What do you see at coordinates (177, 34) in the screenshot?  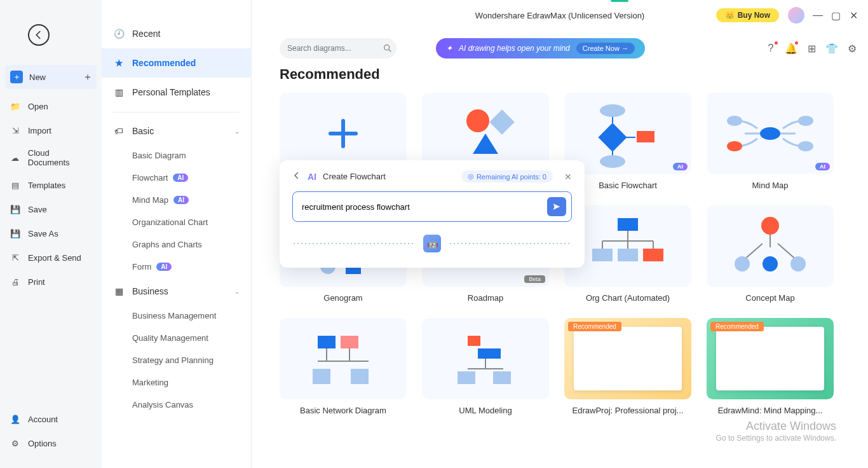 I see `cat-recent: 🕘Recent` at bounding box center [177, 34].